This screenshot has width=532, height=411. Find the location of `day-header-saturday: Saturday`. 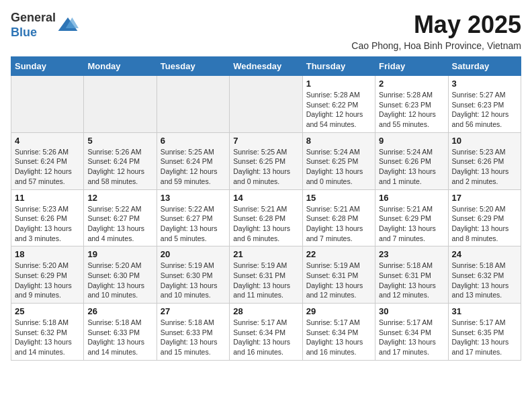

day-header-saturday: Saturday is located at coordinates (484, 66).